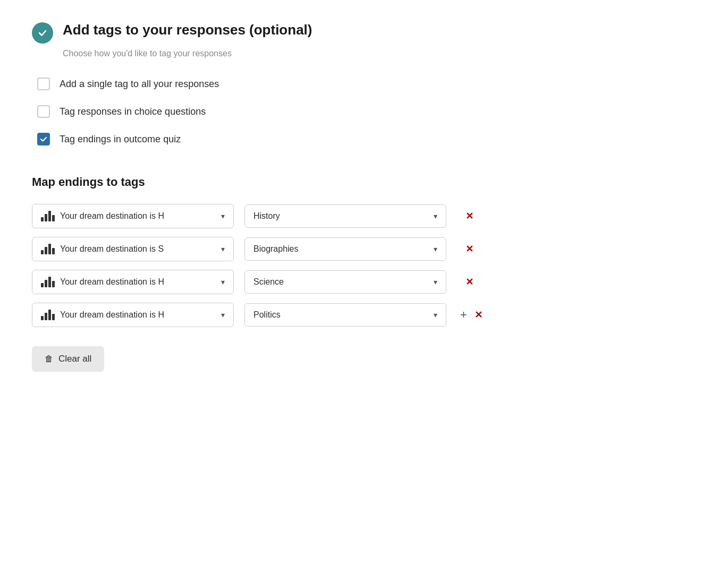  I want to click on action-icons-1: ✕, so click(467, 249).